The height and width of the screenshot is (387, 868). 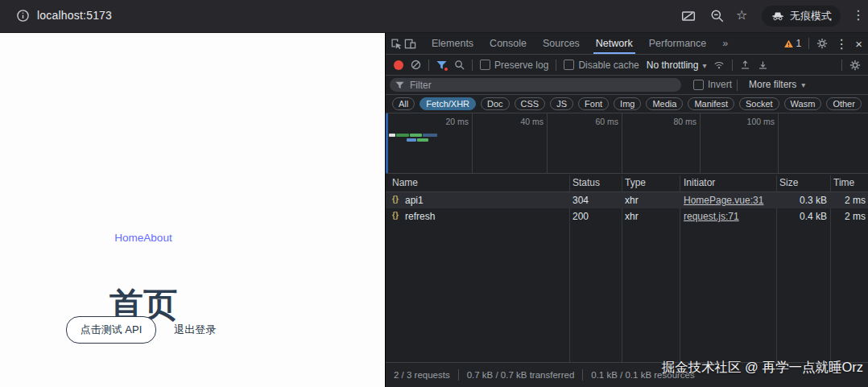 What do you see at coordinates (581, 216) in the screenshot?
I see `request-status: 200` at bounding box center [581, 216].